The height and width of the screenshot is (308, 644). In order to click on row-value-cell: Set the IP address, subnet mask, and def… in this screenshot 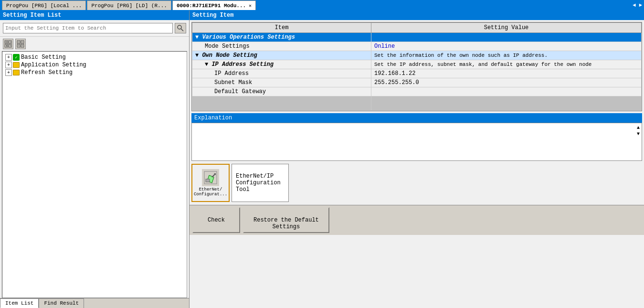, I will do `click(507, 65)`.